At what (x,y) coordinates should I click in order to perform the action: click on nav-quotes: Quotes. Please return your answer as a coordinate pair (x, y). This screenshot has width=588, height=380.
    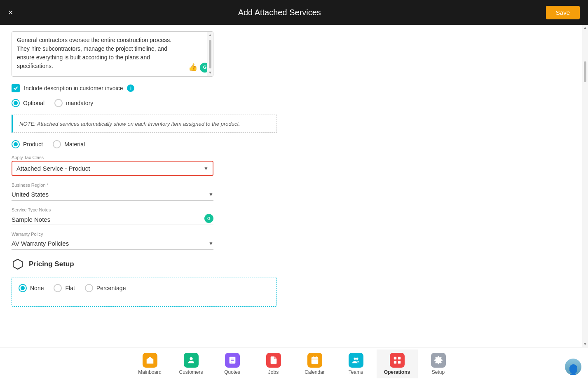
    Looking at the image, I should click on (232, 364).